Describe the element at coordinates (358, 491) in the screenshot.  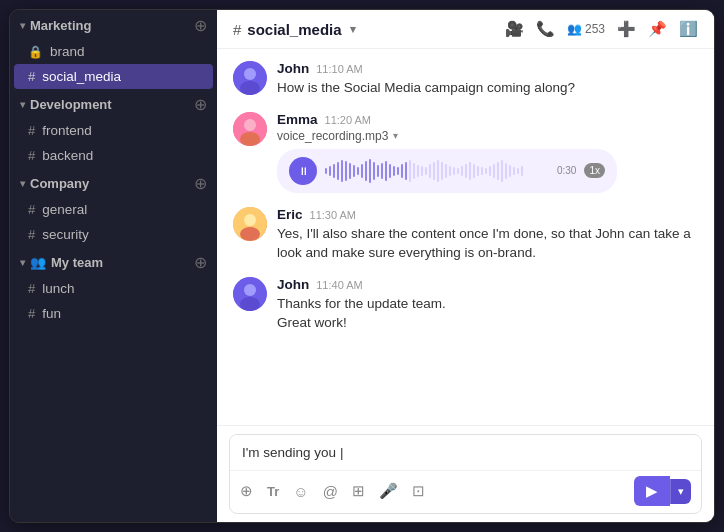
I see `attachment-icon: ⊞` at that location.